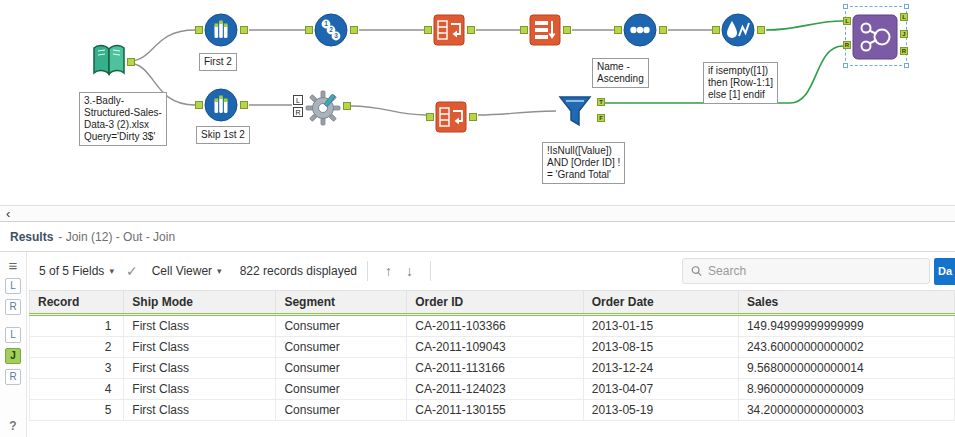 This screenshot has height=437, width=955. What do you see at coordinates (495, 410) in the screenshot?
I see `cell-order-id: CA-2011-130155` at bounding box center [495, 410].